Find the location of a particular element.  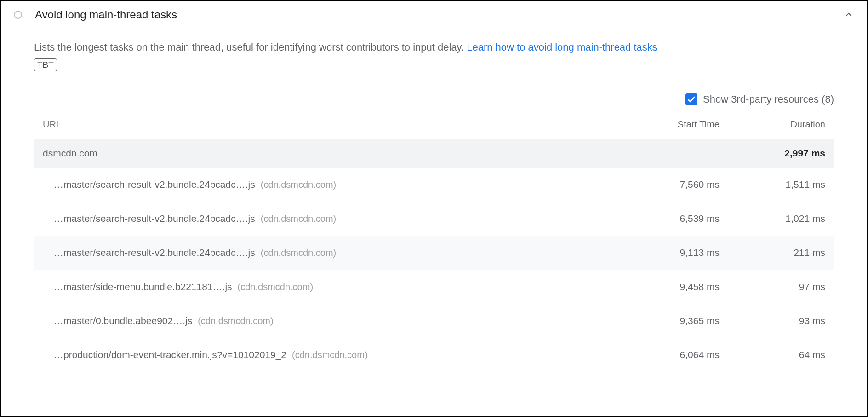

row-duration: 1,511 ms is located at coordinates (772, 185).